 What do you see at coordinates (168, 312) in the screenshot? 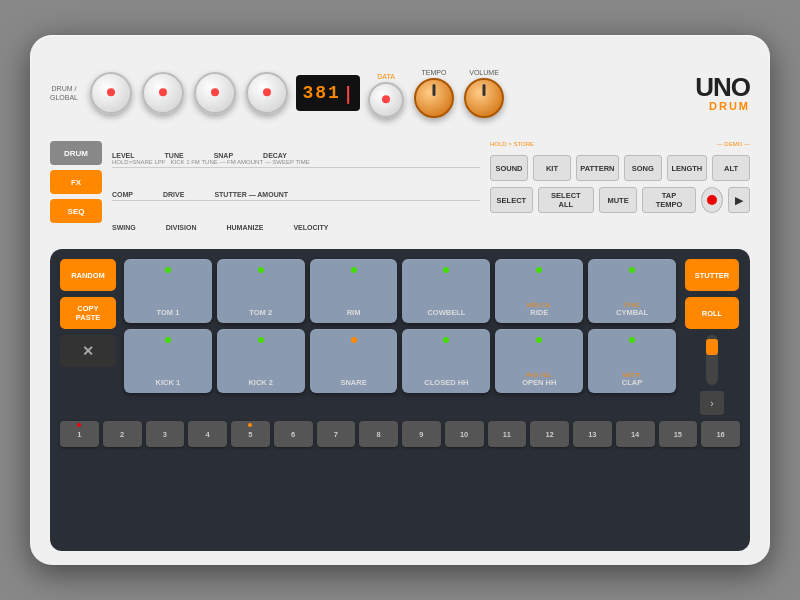
I see `pad-tom1-label: TOM 1` at bounding box center [168, 312].